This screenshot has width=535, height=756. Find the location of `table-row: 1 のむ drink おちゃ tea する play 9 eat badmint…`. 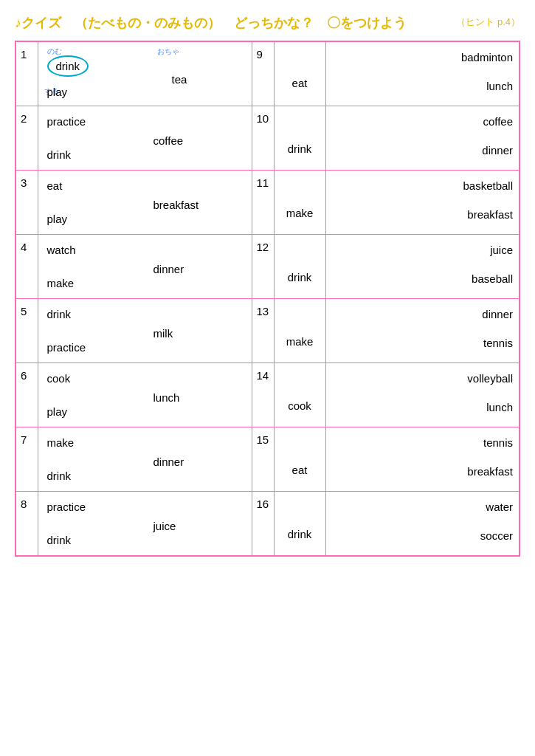

table-row: 1 のむ drink おちゃ tea する play 9 eat badmint… is located at coordinates (267, 74).